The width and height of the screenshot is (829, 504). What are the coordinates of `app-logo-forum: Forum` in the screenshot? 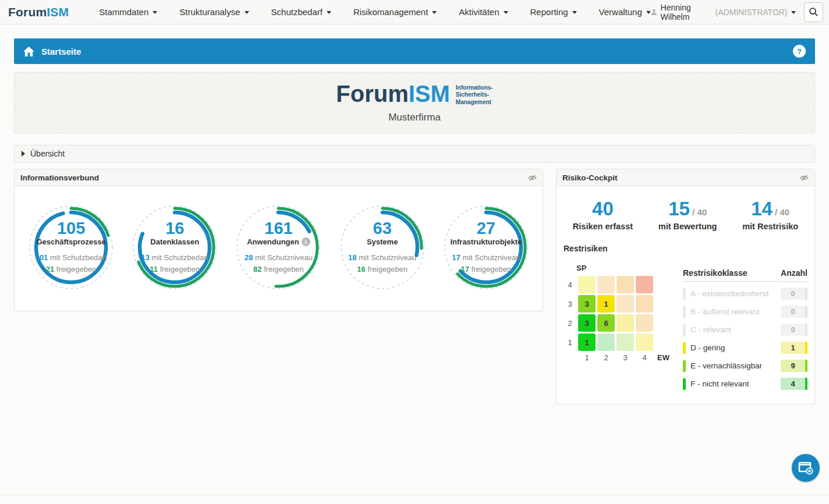 It's located at (27, 12).